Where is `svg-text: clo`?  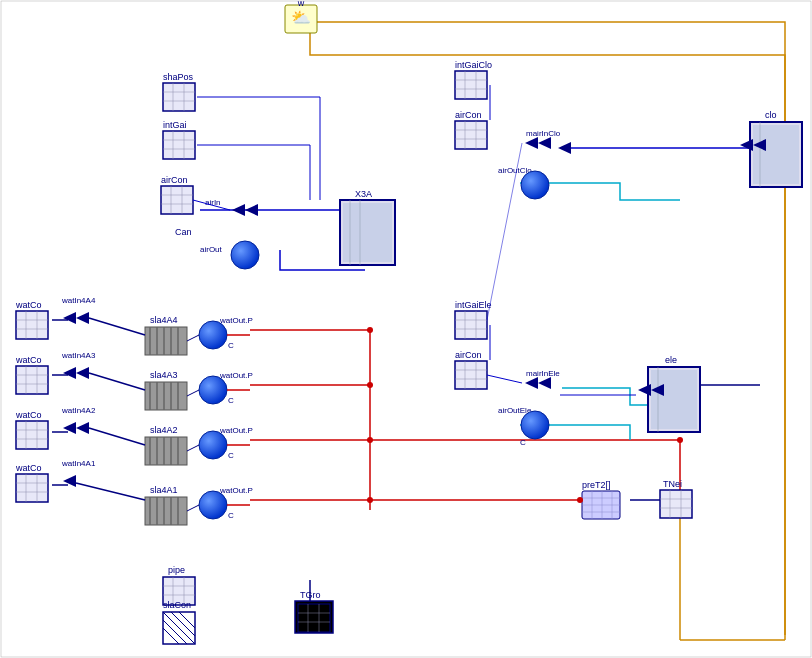
svg-text: clo is located at coordinates (771, 115).